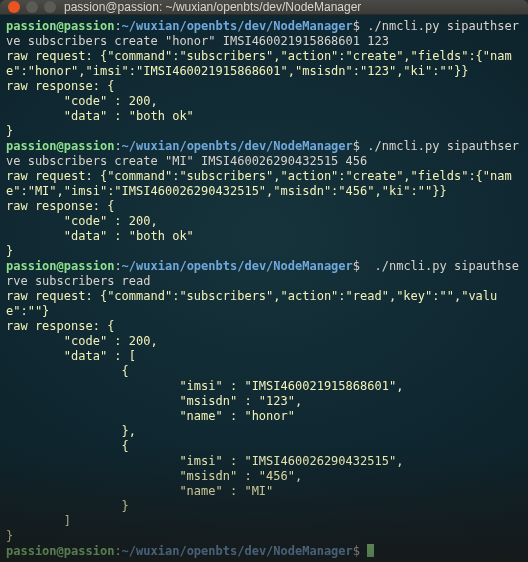 Image resolution: width=528 pixels, height=562 pixels. What do you see at coordinates (60, 326) in the screenshot?
I see `raw-response-open-3: raw response: {` at bounding box center [60, 326].